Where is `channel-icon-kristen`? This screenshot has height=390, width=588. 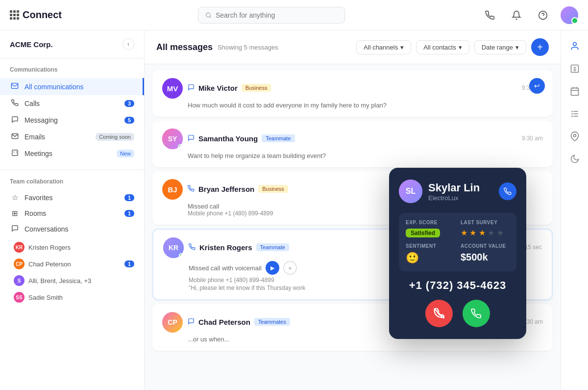
channel-icon-kristen is located at coordinates (192, 247).